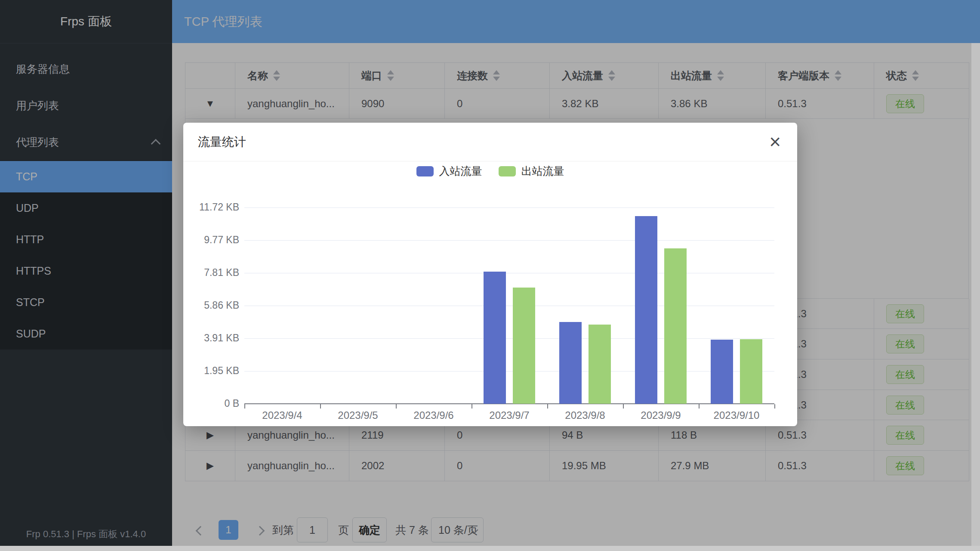 This screenshot has width=980, height=551. I want to click on y-axis-label: 9.77 KB, so click(211, 240).